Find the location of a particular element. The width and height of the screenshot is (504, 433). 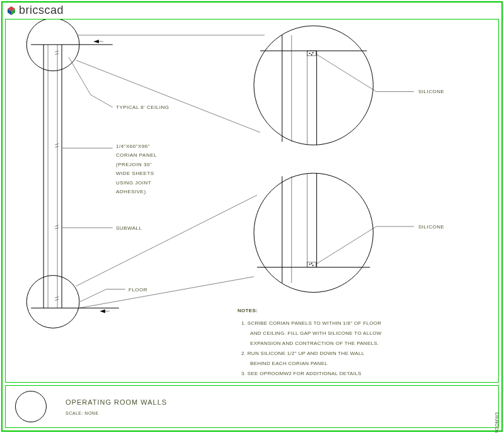

title-detail-circle is located at coordinates (31, 407).